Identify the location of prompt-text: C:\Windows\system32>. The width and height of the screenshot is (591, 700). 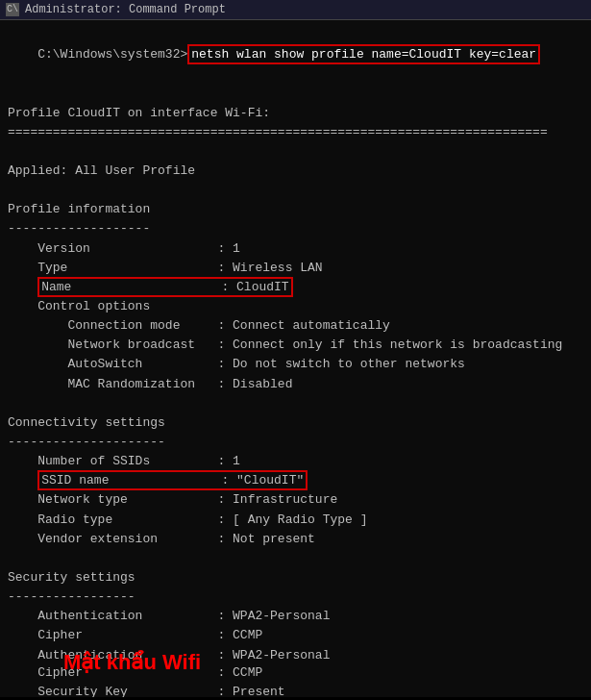
(112, 54).